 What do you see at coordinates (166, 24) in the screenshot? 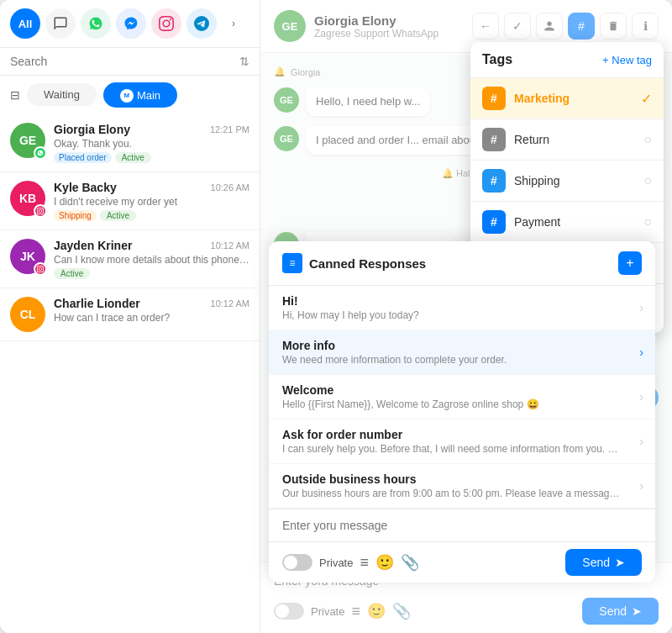
I see `channel-tab-instagram` at bounding box center [166, 24].